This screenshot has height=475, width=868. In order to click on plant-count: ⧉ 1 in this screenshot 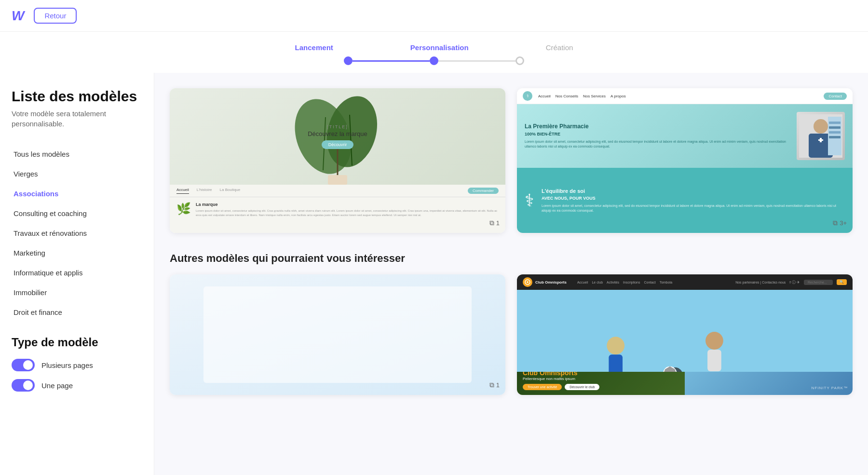, I will do `click(495, 223)`.